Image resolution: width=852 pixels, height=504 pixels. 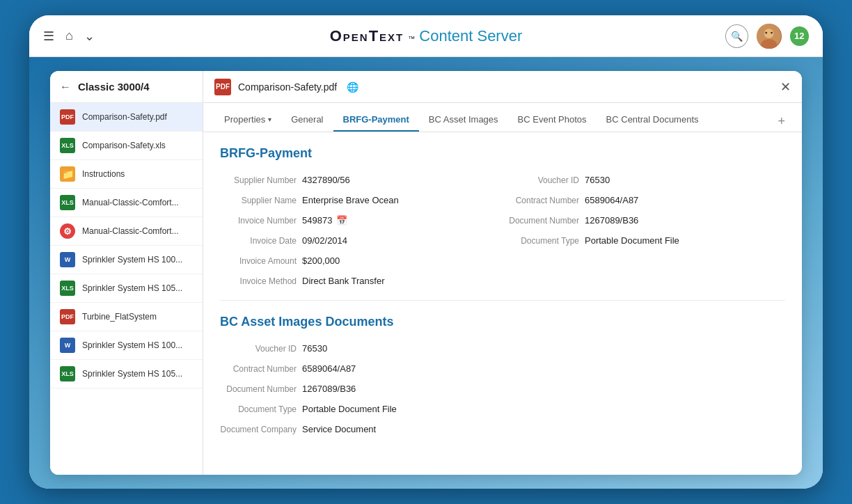 I want to click on brfg-fields-left: Supplier Number4327890/56Supplier NameEn…, so click(x=361, y=230).